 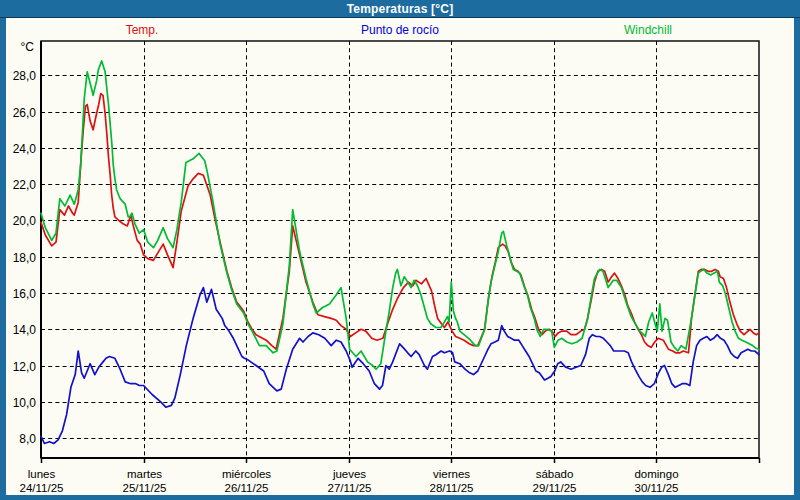 I want to click on x-axis-day-label: jueves, so click(x=349, y=474).